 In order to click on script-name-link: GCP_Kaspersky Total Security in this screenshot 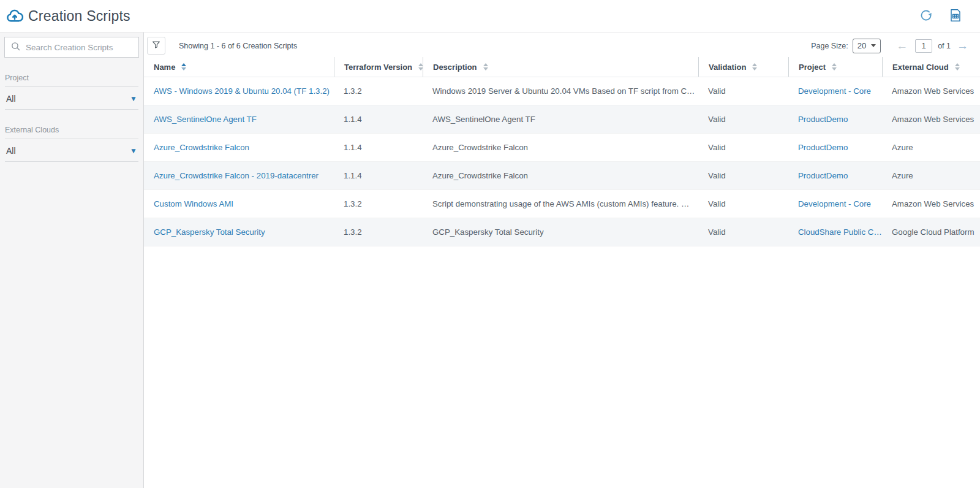, I will do `click(209, 232)`.